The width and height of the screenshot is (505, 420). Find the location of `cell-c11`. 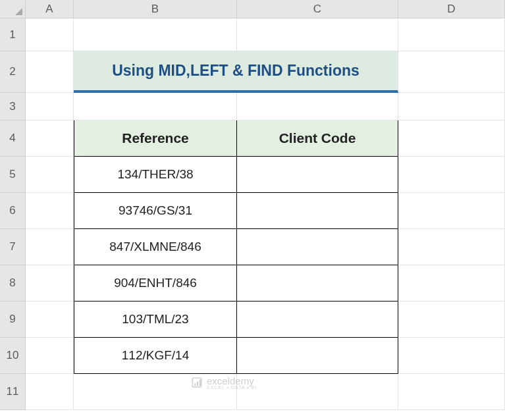

cell-c11 is located at coordinates (317, 392).